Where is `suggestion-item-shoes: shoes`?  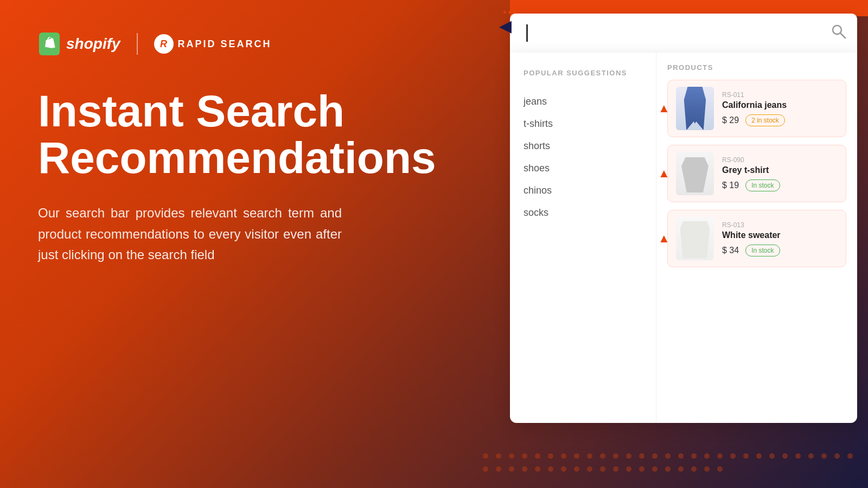 suggestion-item-shoes: shoes is located at coordinates (583, 168).